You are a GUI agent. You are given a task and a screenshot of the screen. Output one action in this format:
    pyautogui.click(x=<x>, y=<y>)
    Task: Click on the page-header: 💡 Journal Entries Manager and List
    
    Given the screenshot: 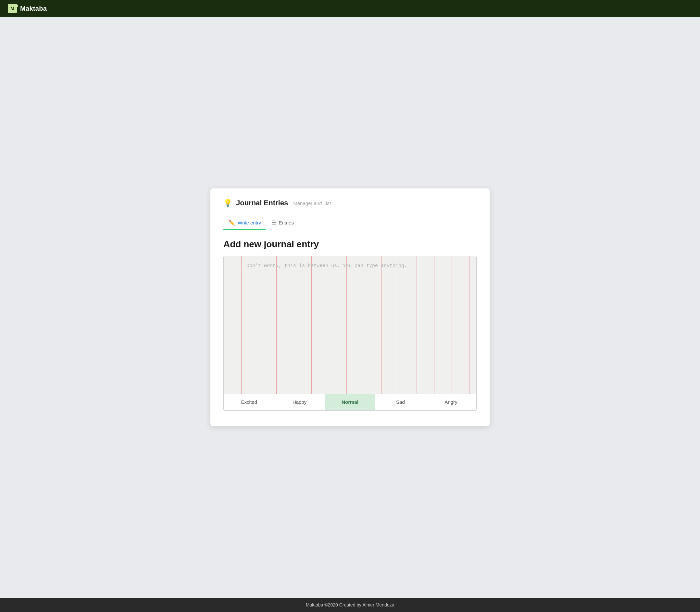 What is the action you would take?
    pyautogui.click(x=350, y=203)
    